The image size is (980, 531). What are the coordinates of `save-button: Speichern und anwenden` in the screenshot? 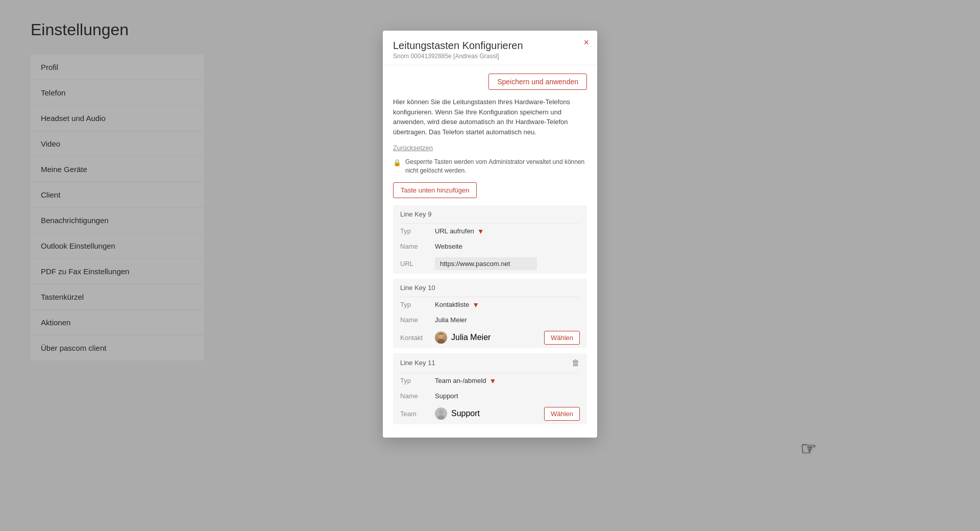 It's located at (538, 82).